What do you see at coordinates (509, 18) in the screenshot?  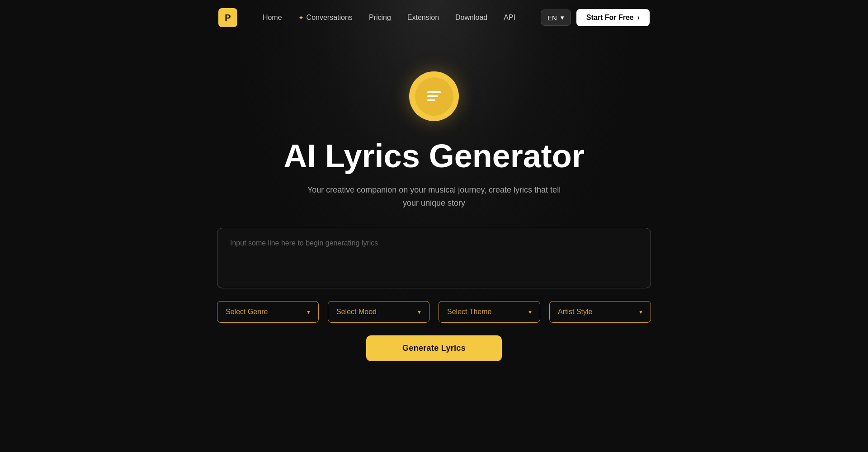 I see `nav-api: API` at bounding box center [509, 18].